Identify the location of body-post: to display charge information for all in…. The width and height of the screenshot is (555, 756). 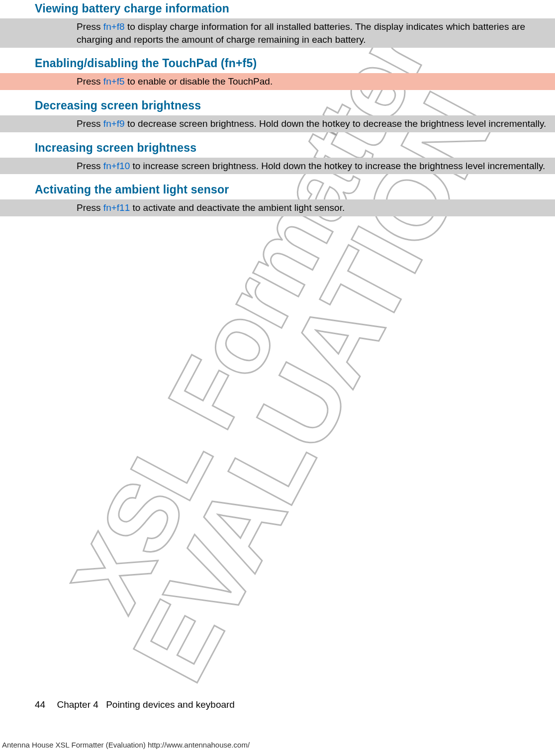
(301, 33).